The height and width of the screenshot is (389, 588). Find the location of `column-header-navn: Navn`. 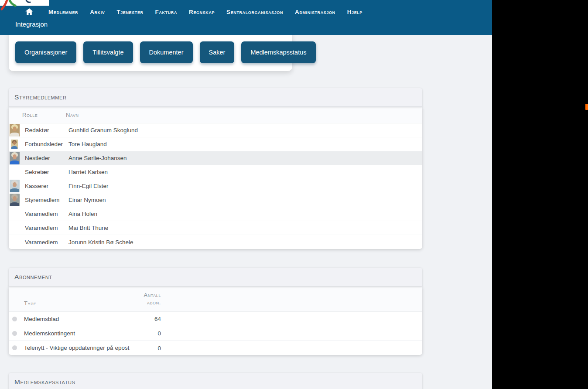

column-header-navn: Navn is located at coordinates (72, 115).